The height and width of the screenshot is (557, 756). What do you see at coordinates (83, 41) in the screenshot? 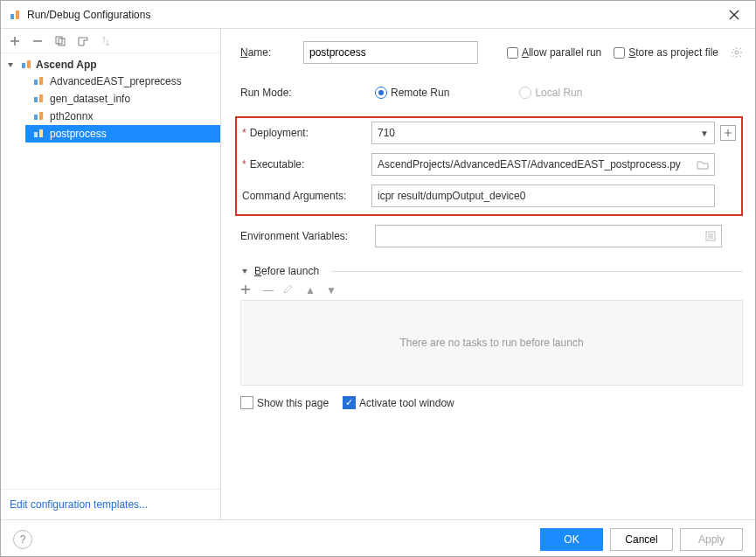
I see `save-config-button` at bounding box center [83, 41].